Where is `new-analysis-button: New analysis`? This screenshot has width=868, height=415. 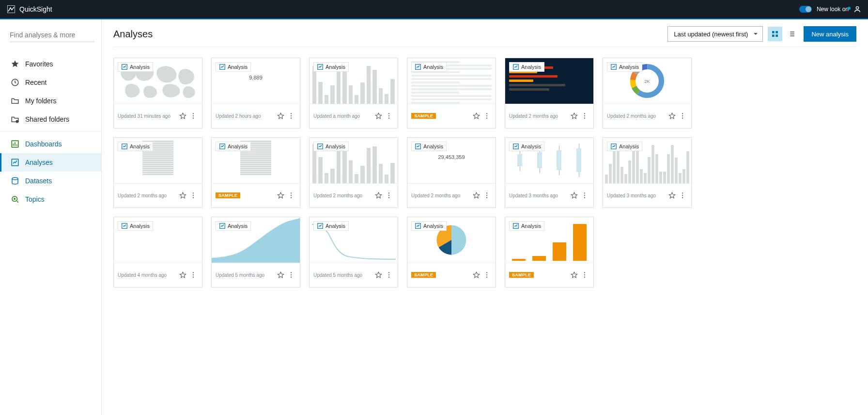
new-analysis-button: New analysis is located at coordinates (830, 34).